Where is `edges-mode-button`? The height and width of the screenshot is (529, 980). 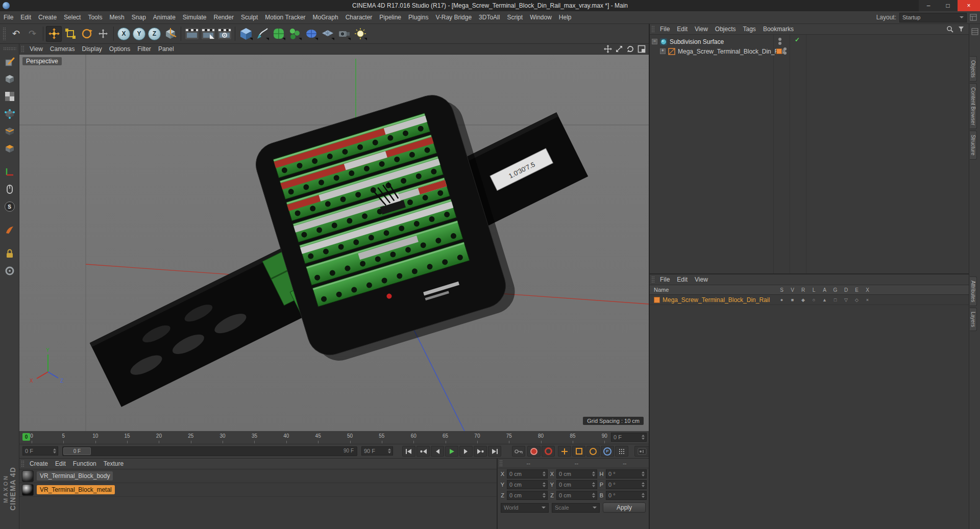 edges-mode-button is located at coordinates (10, 131).